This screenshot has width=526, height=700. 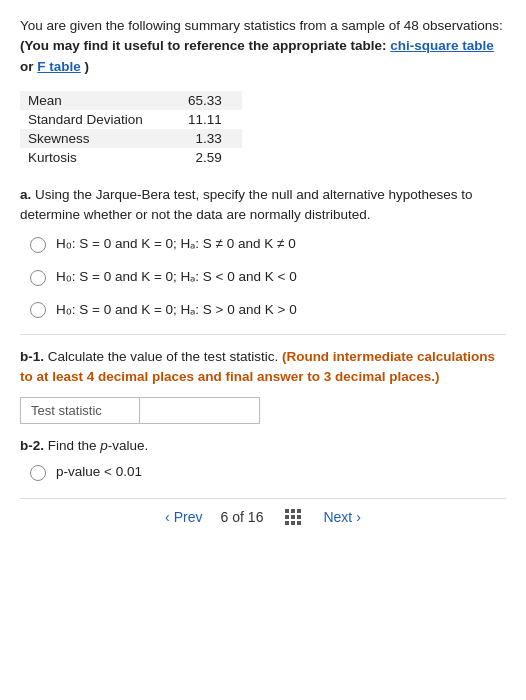 What do you see at coordinates (176, 310) in the screenshot?
I see `radio-label: H₀: S = 0 and K = 0; Hₐ: S > 0 and K > 0` at bounding box center [176, 310].